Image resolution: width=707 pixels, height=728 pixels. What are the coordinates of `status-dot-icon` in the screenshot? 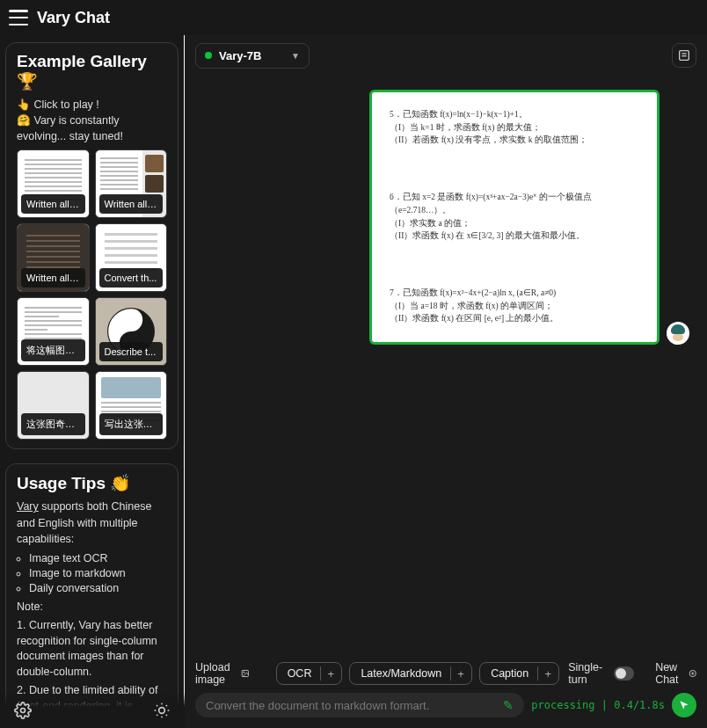 It's located at (208, 55).